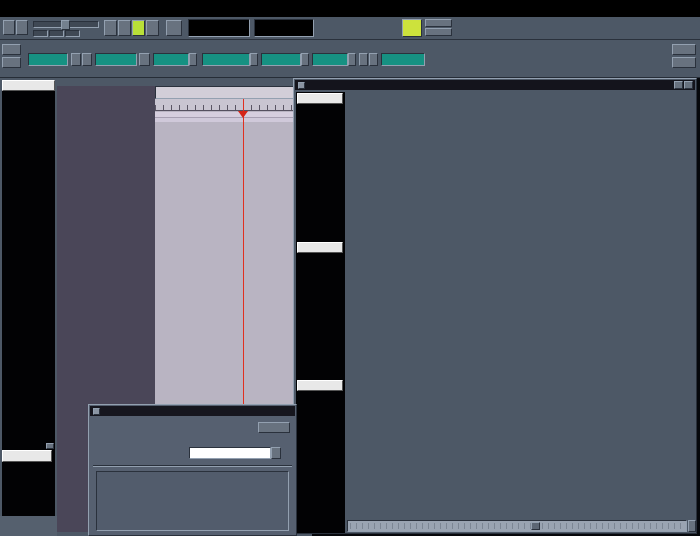 The image size is (700, 536). Describe the element at coordinates (517, 526) in the screenshot. I see `hscroll-ticks` at that location.